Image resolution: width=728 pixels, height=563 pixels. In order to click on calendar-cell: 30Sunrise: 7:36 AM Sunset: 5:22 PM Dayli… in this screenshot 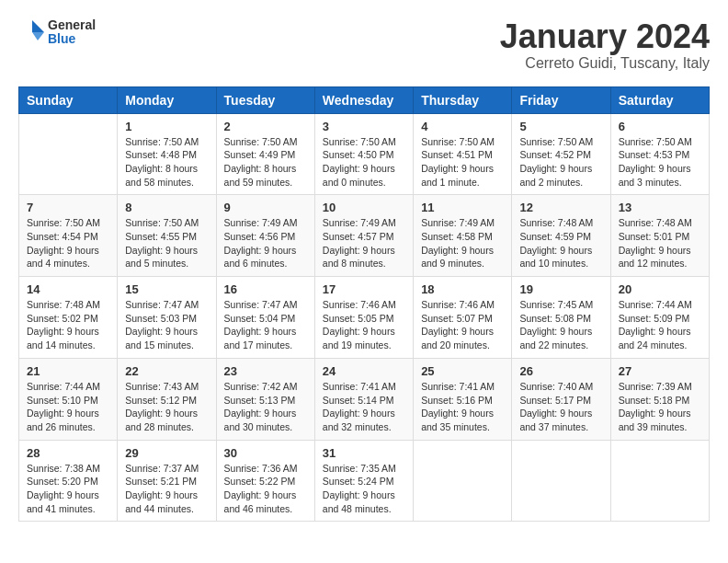, I will do `click(265, 480)`.